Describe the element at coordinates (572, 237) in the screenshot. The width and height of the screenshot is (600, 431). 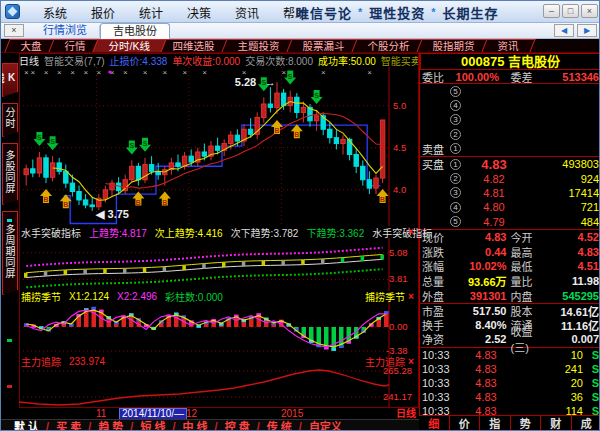
I see `stat-value: 4.52` at that location.